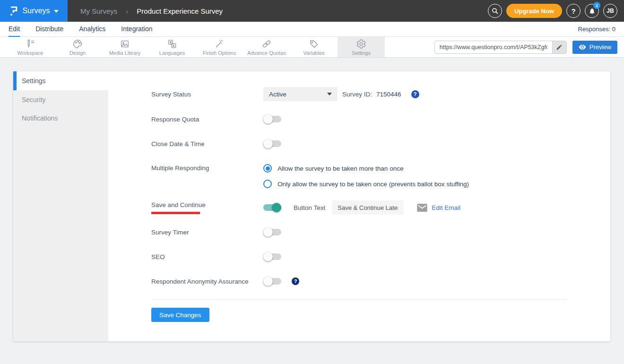  I want to click on radio-option-allow-multiple: Allow the survey to be taken more than o…, so click(366, 168).